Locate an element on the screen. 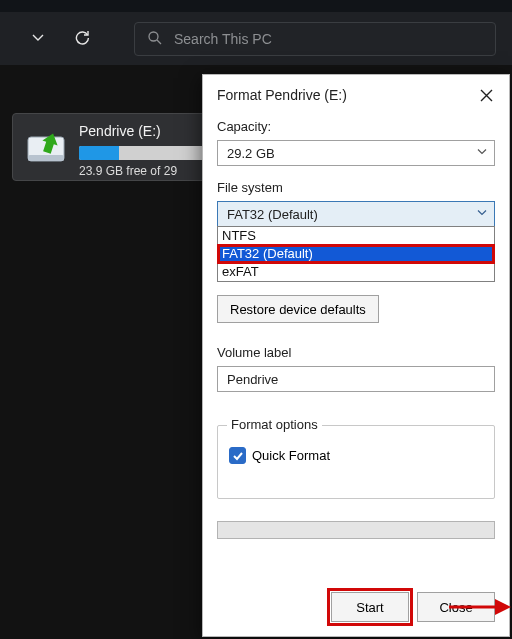  refresh-icon is located at coordinates (82, 38).